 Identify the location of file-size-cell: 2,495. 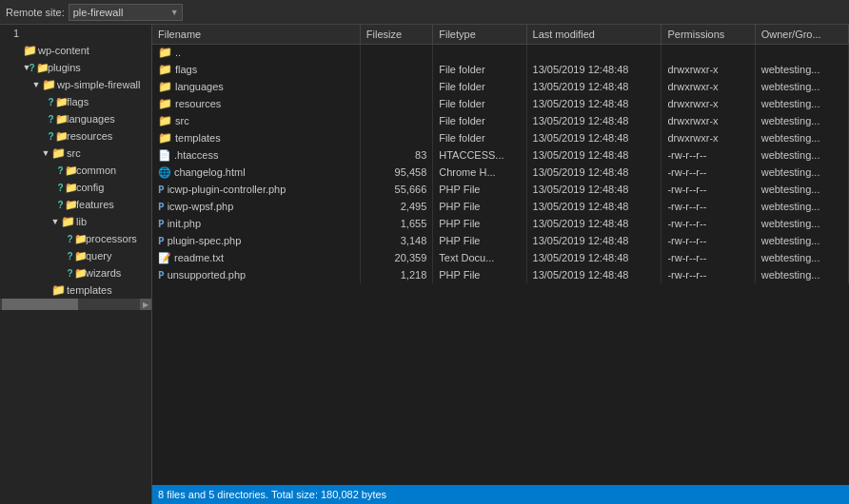
(396, 206).